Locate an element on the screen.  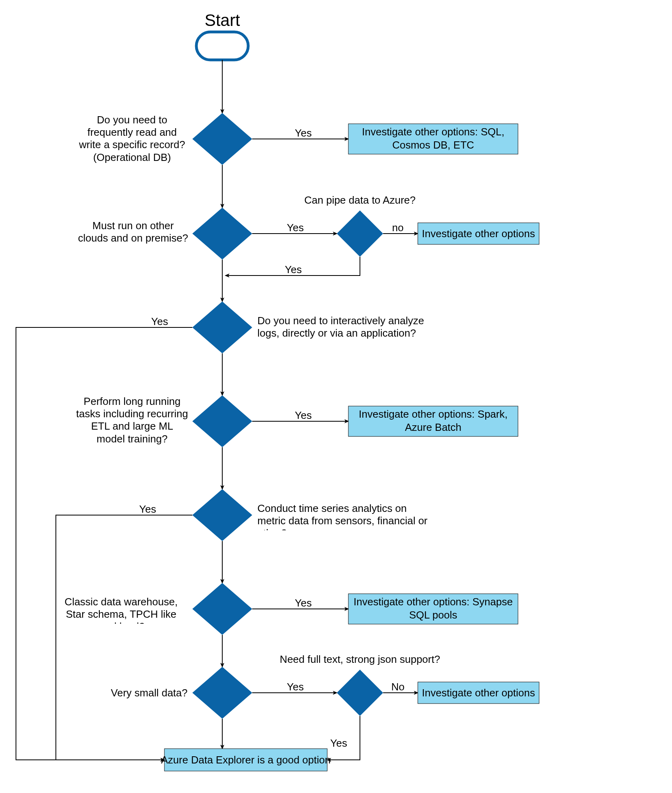
decision-d2b is located at coordinates (360, 234).